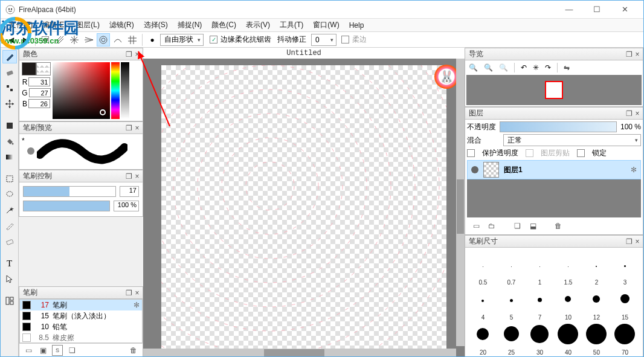  Describe the element at coordinates (10, 72) in the screenshot. I see `eraser-tool-icon` at that location.